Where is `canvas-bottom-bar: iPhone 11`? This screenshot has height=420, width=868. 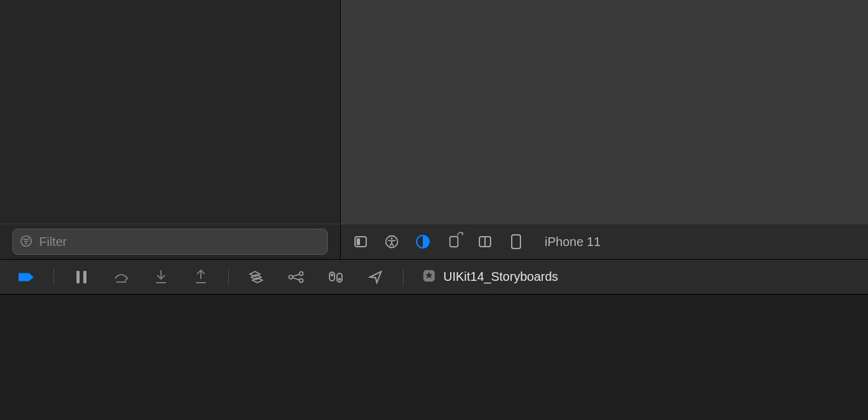 canvas-bottom-bar: iPhone 11 is located at coordinates (434, 242).